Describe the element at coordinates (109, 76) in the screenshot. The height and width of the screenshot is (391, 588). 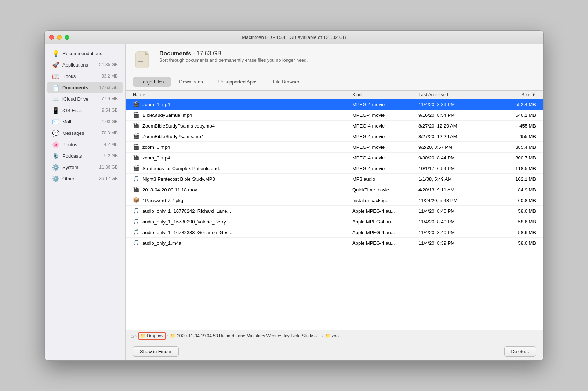
I see `sidebar-size-books: 33.2 MB` at that location.